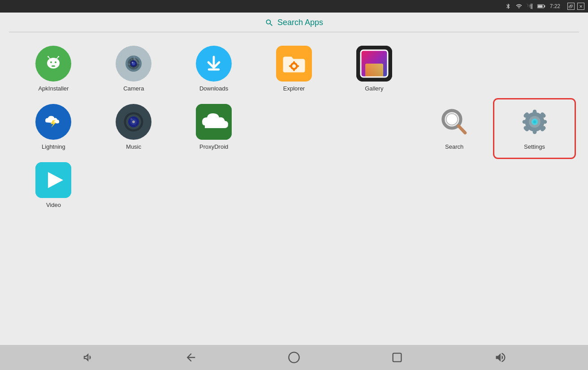  Describe the element at coordinates (374, 70) in the screenshot. I see `app-gallery: Gallery` at that location.